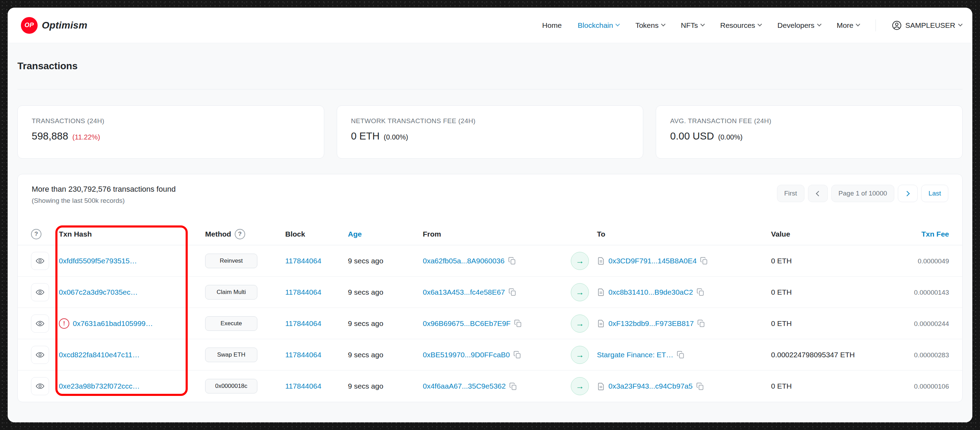 Image resolution: width=980 pixels, height=430 pixels. What do you see at coordinates (99, 354) in the screenshot?
I see `txn-hash-link: 0xcd822fa8410e47c11…` at bounding box center [99, 354].